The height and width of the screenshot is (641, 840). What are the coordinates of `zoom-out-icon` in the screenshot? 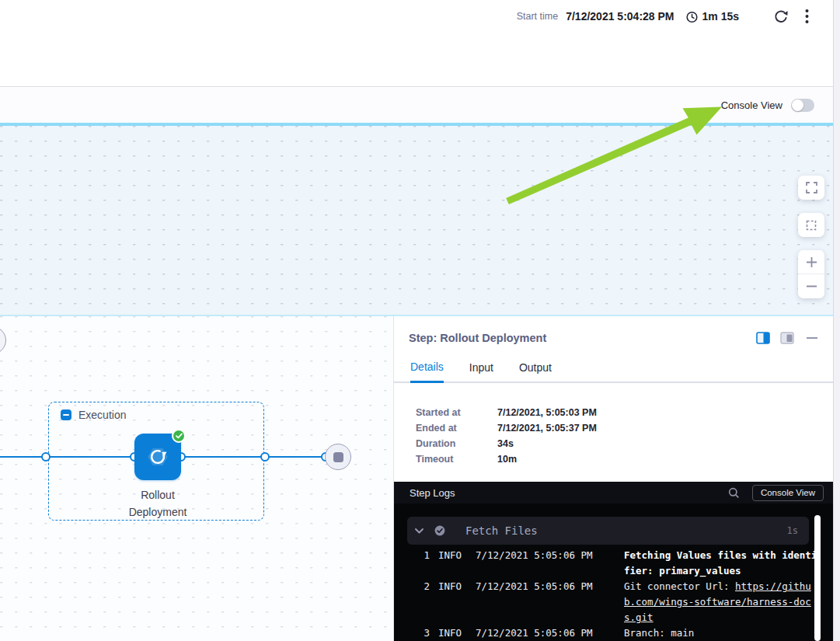 It's located at (811, 286).